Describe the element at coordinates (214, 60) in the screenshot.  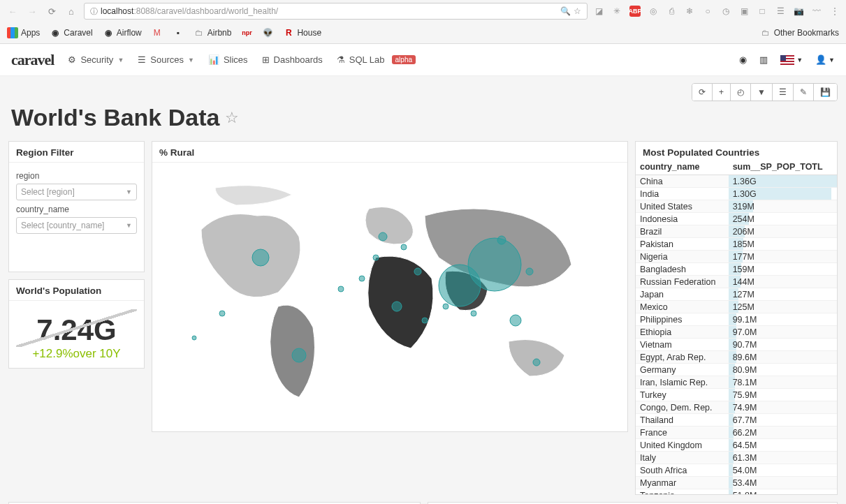
I see `chart-icon: 📊` at that location.